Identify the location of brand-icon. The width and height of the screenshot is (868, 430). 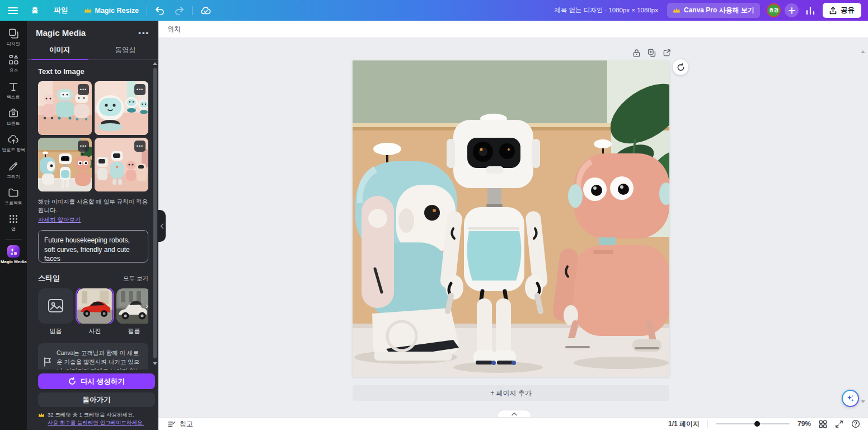
(13, 113).